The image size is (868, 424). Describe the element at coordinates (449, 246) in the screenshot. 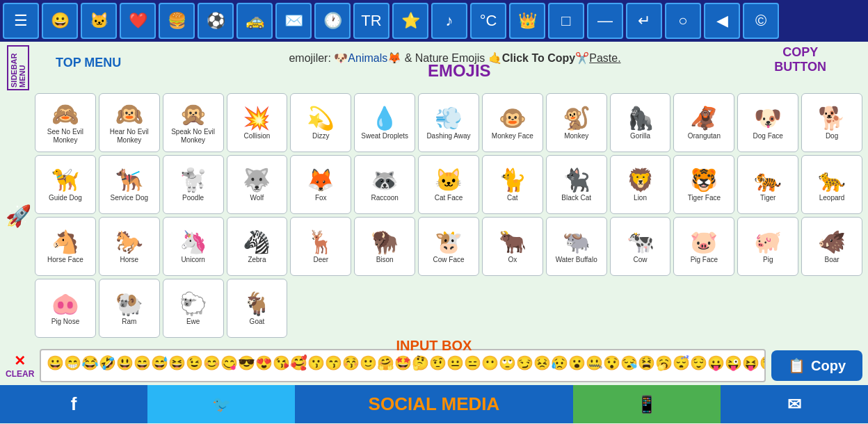

I see `emoji-cell: 🐮 Cow Face` at that location.